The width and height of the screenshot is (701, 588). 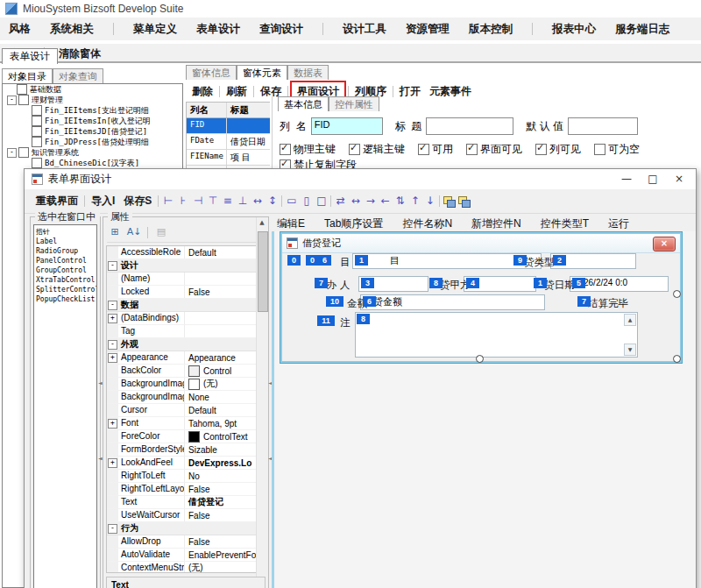 What do you see at coordinates (321, 202) in the screenshot?
I see `same-size-icon: □` at bounding box center [321, 202].